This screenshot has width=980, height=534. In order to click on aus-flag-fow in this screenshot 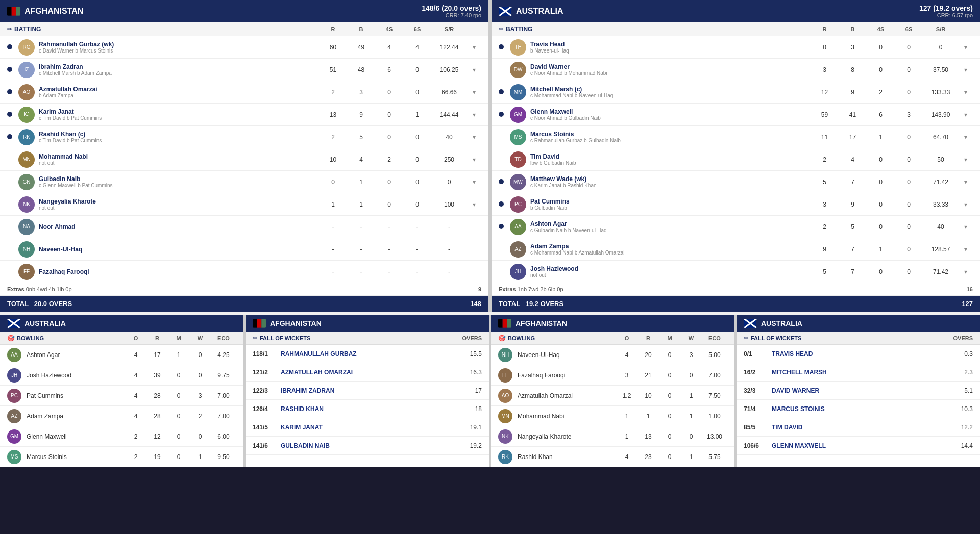, I will do `click(750, 323)`.